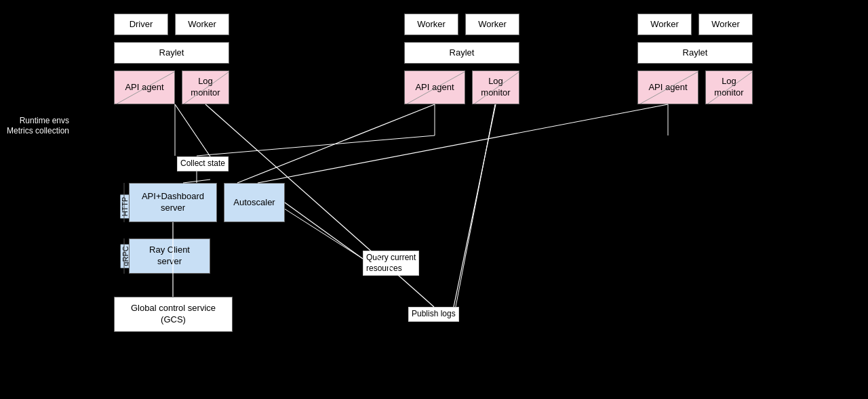 The width and height of the screenshot is (868, 399). Describe the element at coordinates (203, 164) in the screenshot. I see `collect-state-label: Collect state` at that location.